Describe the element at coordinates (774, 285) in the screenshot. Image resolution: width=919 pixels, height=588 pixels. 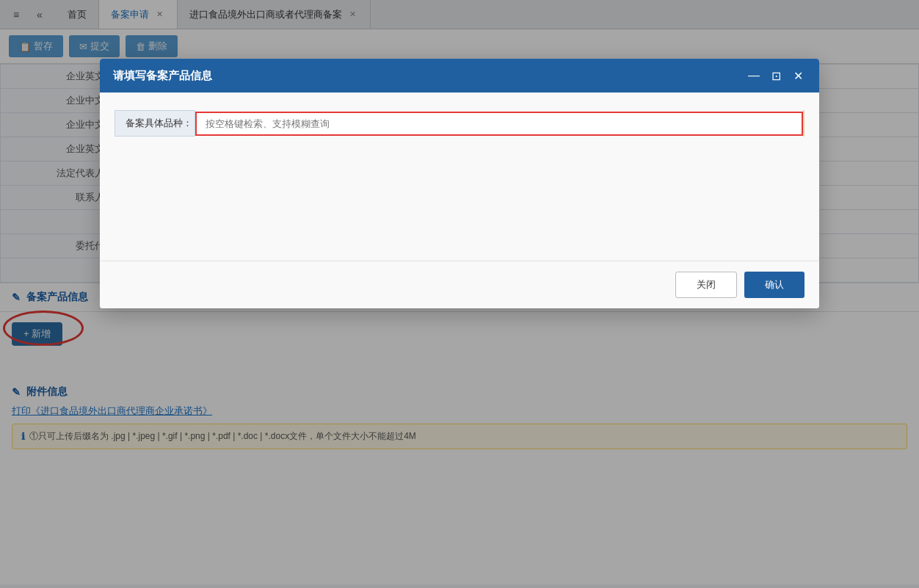
I see `modal-confirm-btn: 确认` at that location.